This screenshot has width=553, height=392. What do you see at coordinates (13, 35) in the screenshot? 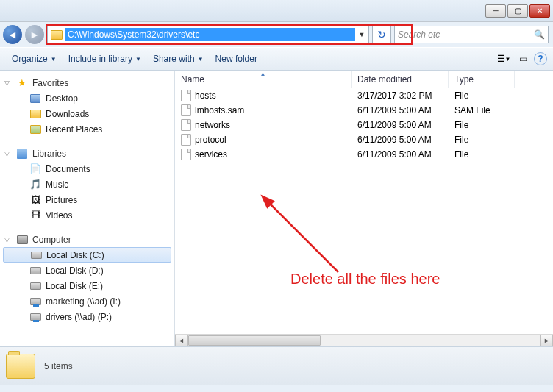
I see `back-button: ◄` at bounding box center [13, 35].